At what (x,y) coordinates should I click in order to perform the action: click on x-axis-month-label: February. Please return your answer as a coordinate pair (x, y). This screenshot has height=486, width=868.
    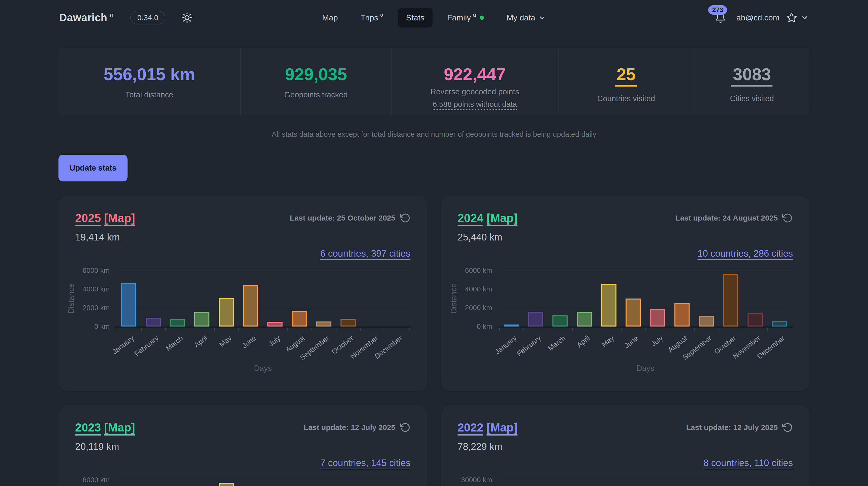
    Looking at the image, I should click on (529, 346).